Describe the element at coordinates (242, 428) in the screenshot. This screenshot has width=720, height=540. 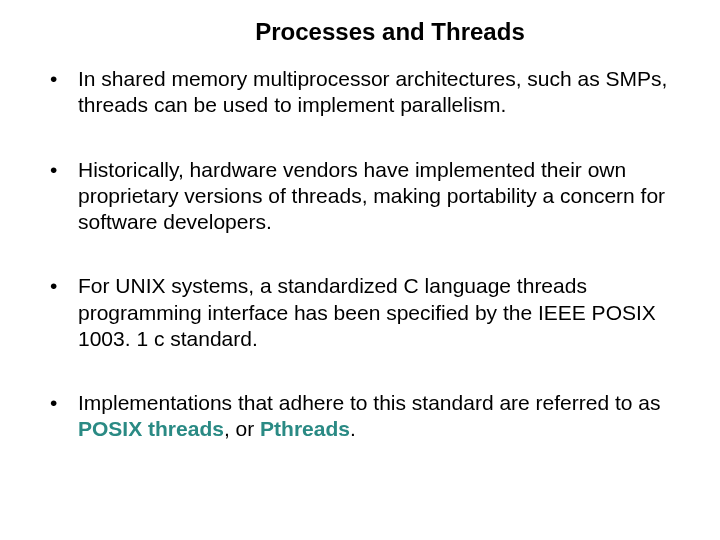
I see `bullet-text-mid: , or` at that location.